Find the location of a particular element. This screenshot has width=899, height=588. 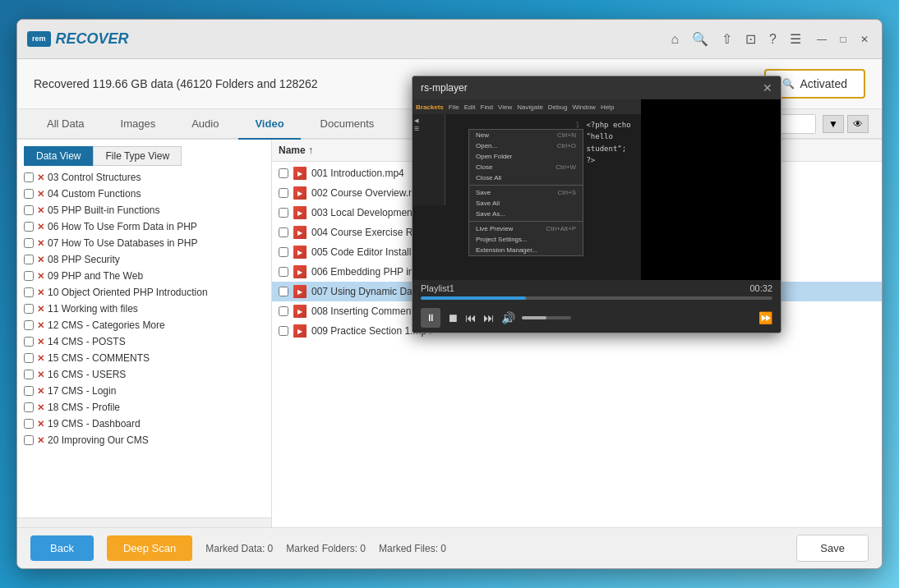

dropdown-item-project-settings: Project Settings... is located at coordinates (526, 240).